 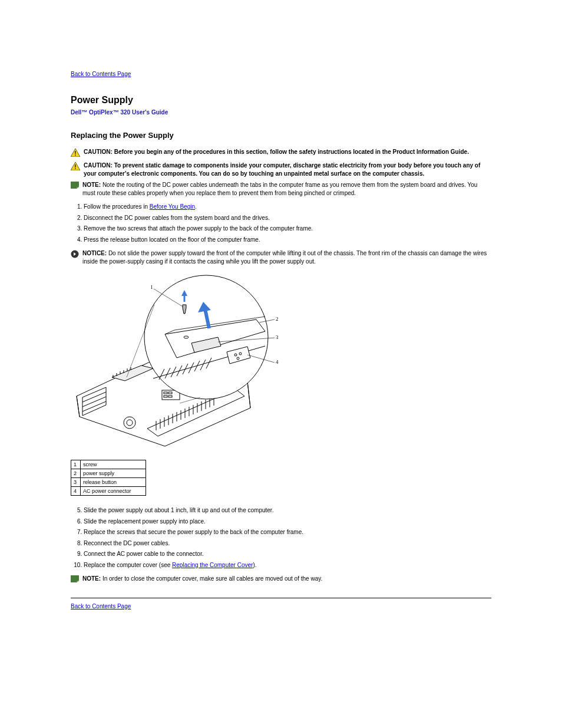 What do you see at coordinates (113, 474) in the screenshot?
I see `label-text: power supply` at bounding box center [113, 474].